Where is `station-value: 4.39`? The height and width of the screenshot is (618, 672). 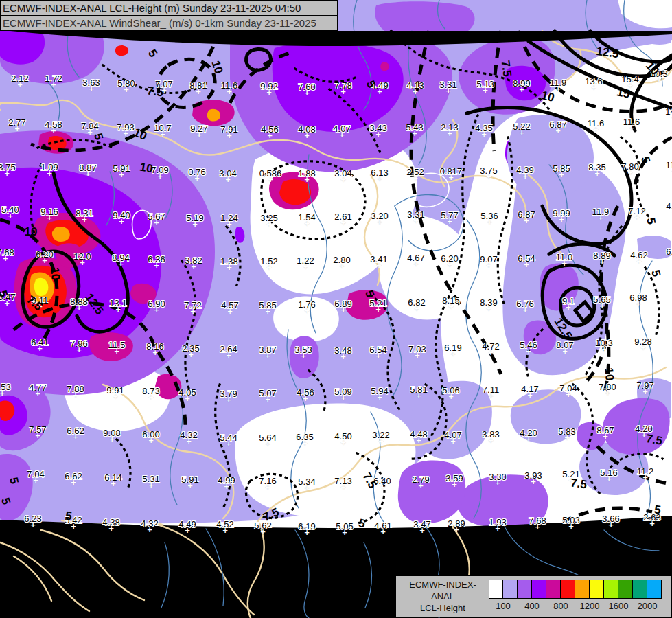 station-value: 4.39 is located at coordinates (524, 170).